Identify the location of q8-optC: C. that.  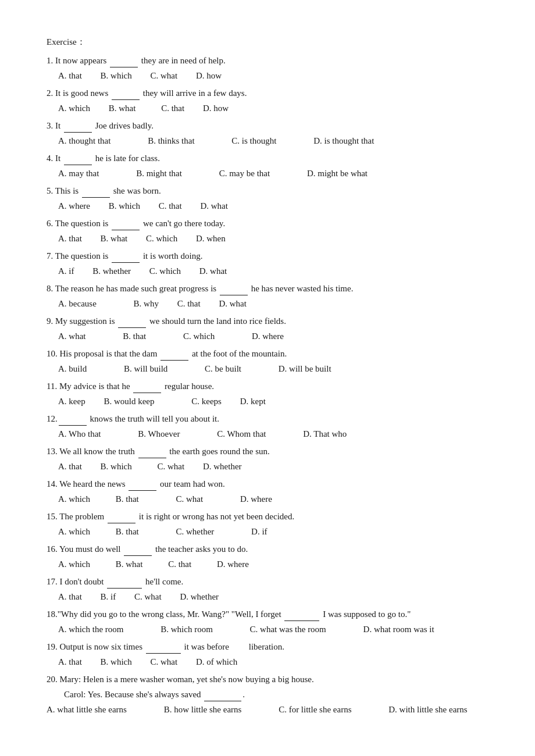
(189, 304).